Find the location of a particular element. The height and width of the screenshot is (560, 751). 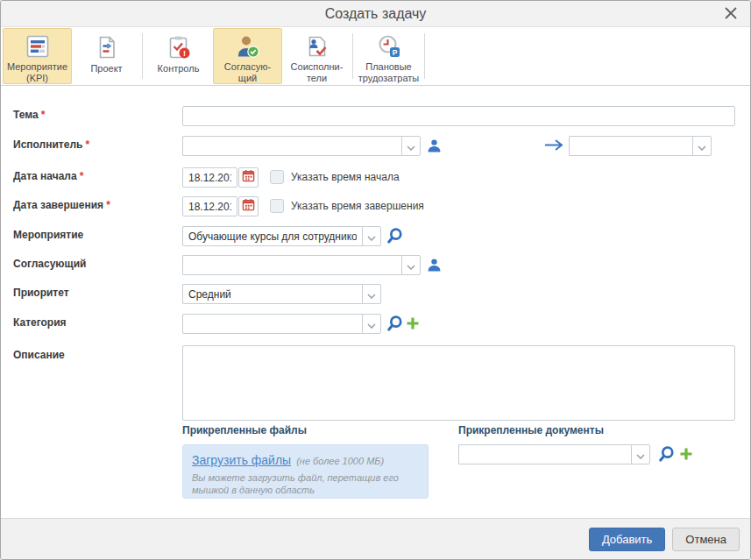

documents-input is located at coordinates (545, 454).